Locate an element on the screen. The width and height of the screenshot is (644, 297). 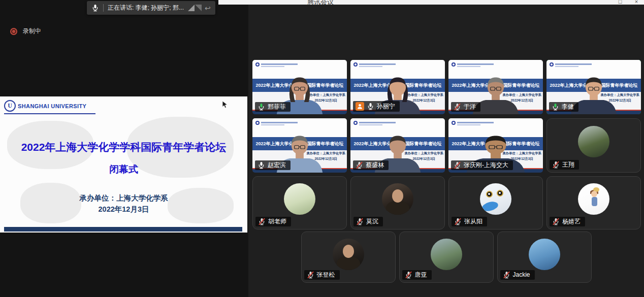
participant-name-label: 莫沉 is located at coordinates (368, 221).